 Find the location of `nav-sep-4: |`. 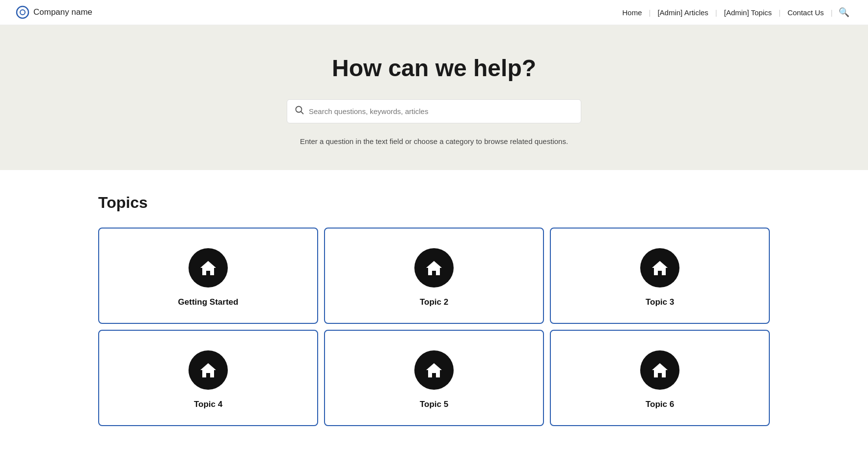

nav-sep-4: | is located at coordinates (832, 13).